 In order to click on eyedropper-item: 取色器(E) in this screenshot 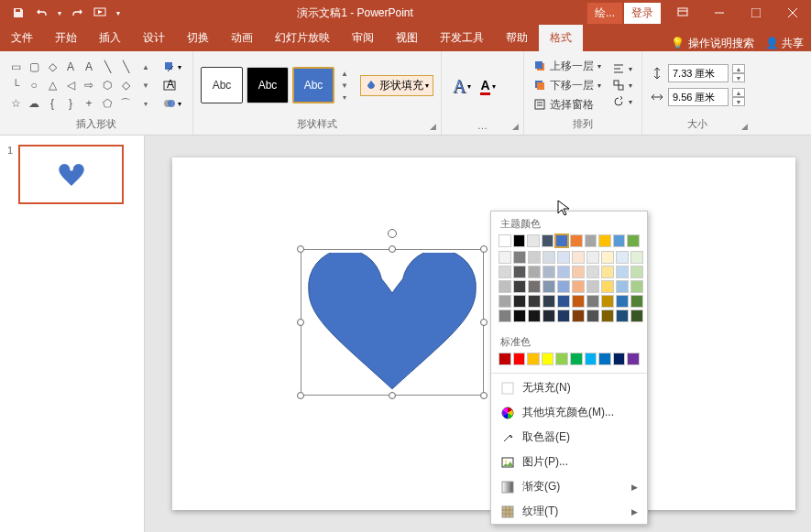, I will do `click(569, 438)`.